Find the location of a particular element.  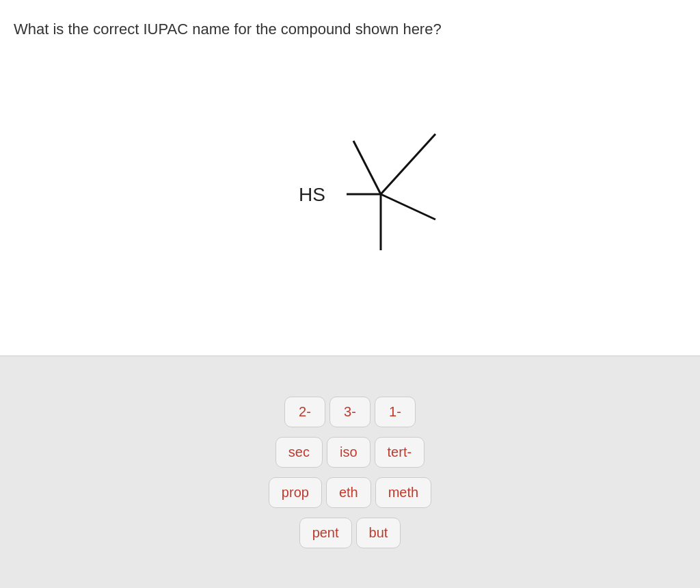

hs-label: HS is located at coordinates (312, 194).